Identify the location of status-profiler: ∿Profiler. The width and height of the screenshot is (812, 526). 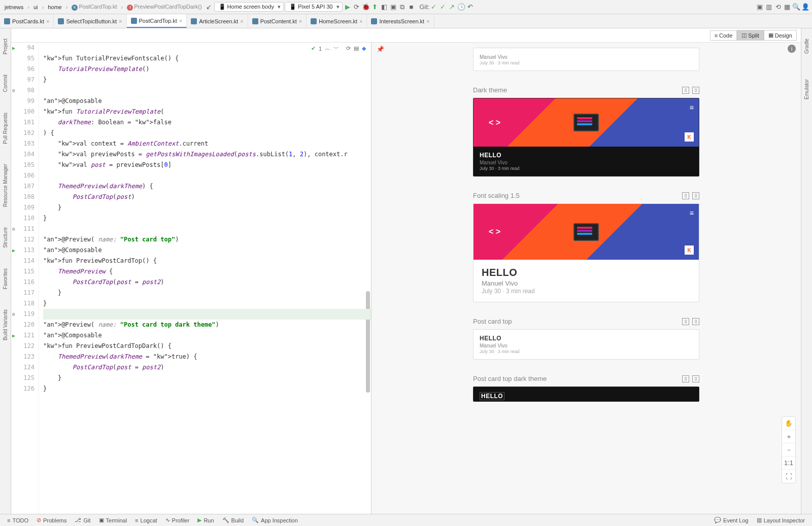
(178, 520).